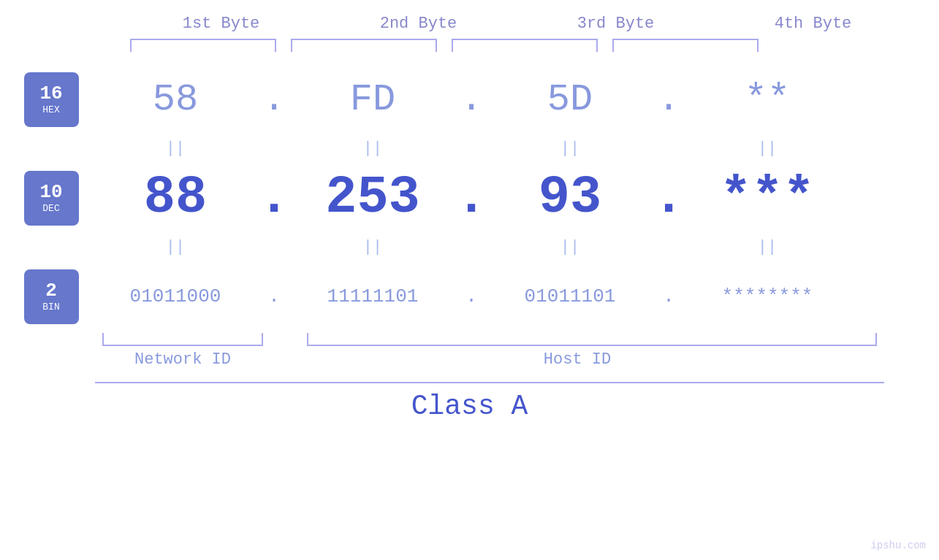 Image resolution: width=939 pixels, height=560 pixels. Describe the element at coordinates (51, 193) in the screenshot. I see `dec-badge-num: 10` at that location.